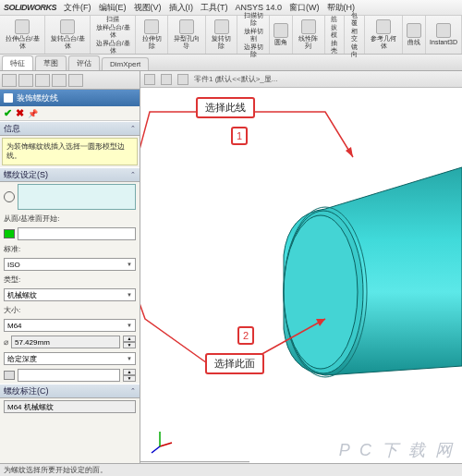 This screenshot has width=462, height=476. Describe the element at coordinates (309, 35) in the screenshot. I see `cmd-pattern: 线性阵列` at that location.